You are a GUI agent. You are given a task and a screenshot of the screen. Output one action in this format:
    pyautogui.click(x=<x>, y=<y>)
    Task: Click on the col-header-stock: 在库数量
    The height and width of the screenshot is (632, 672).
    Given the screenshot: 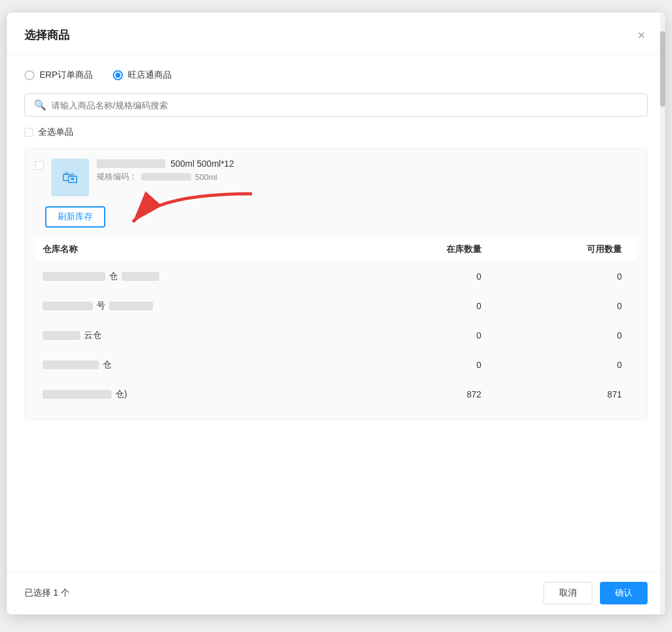 What is the action you would take?
    pyautogui.click(x=426, y=250)
    